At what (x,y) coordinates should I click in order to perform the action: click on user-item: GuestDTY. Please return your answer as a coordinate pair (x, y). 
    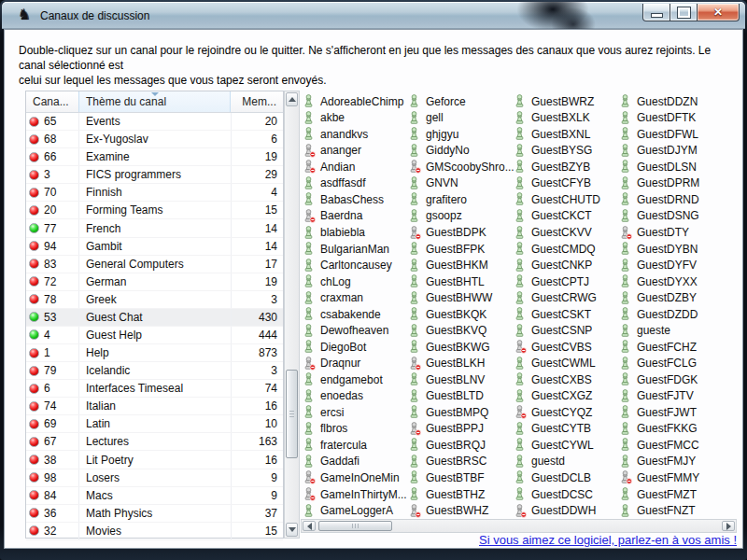
    Looking at the image, I should click on (678, 232).